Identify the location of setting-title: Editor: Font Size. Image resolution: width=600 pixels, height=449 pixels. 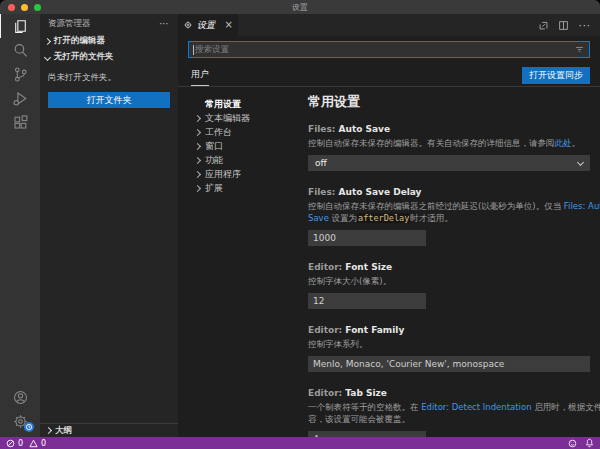
(449, 267).